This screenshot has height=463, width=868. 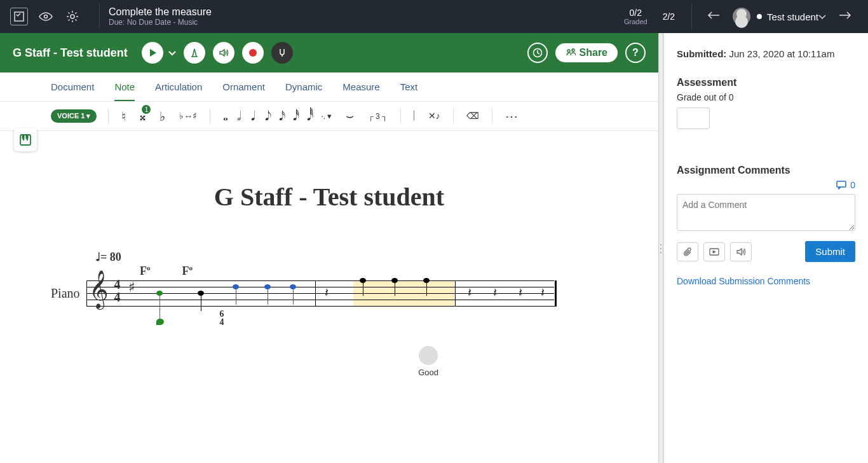 What do you see at coordinates (428, 373) in the screenshot?
I see `comment-snippet: Good` at bounding box center [428, 373].